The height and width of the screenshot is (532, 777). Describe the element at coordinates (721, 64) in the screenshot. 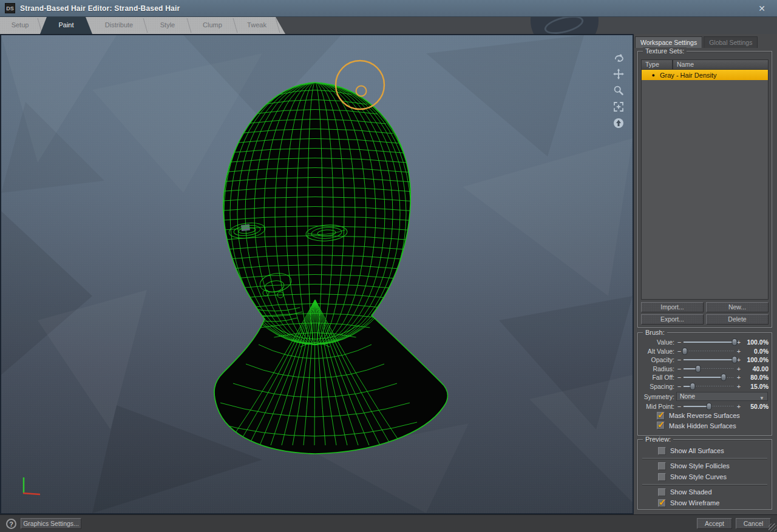

I see `column-header-name: Name` at that location.